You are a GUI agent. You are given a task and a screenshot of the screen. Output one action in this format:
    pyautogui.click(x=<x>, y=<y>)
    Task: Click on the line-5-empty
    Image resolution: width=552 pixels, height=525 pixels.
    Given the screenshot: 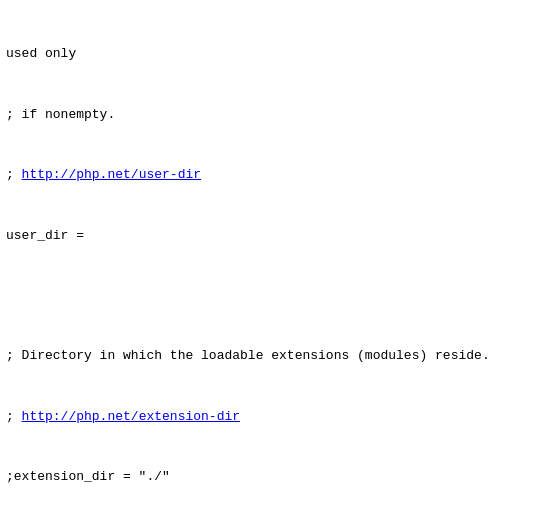 What is the action you would take?
    pyautogui.click(x=276, y=296)
    